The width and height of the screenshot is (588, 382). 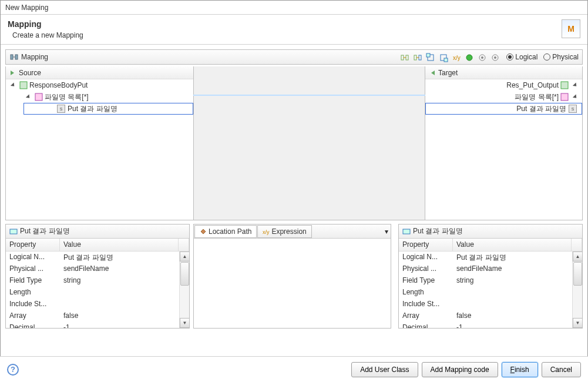 I want to click on source-properties-table: Property Value Logical N...Put 결과 파일명Phy…, so click(x=98, y=283).